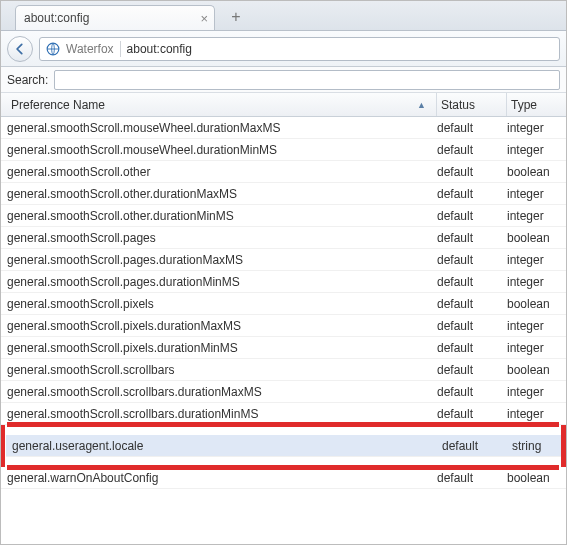 The image size is (567, 545). What do you see at coordinates (222, 238) in the screenshot?
I see `pref-name: general.smoothScroll.pages` at bounding box center [222, 238].